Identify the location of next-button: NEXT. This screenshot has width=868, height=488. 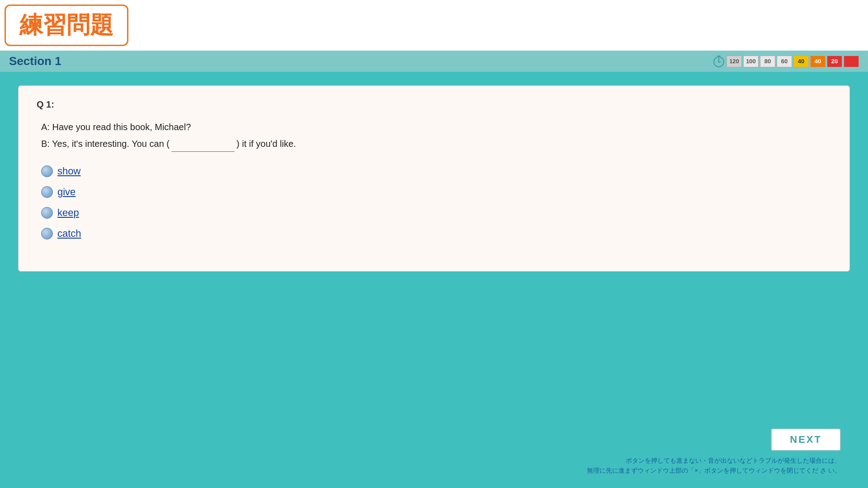
(806, 440).